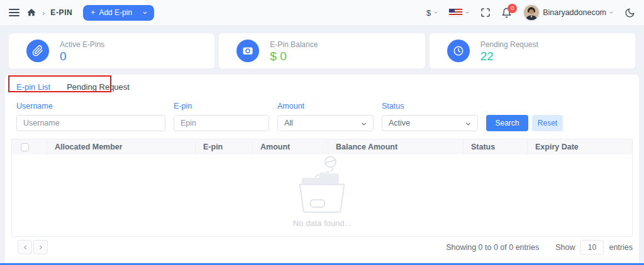  I want to click on filter-bar: Username E-pin Amount All Status Active …, so click(325, 117).